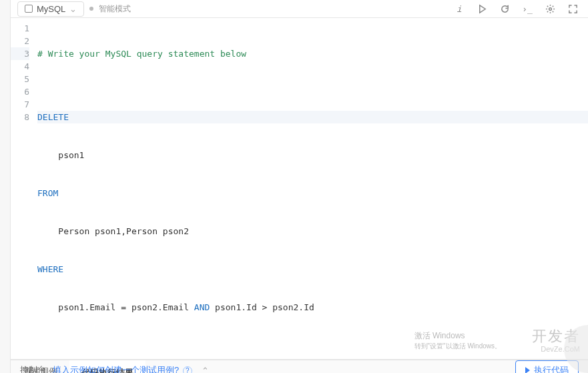 The image size is (588, 373). Describe the element at coordinates (5, 187) in the screenshot. I see `window-left-gutter` at that location.